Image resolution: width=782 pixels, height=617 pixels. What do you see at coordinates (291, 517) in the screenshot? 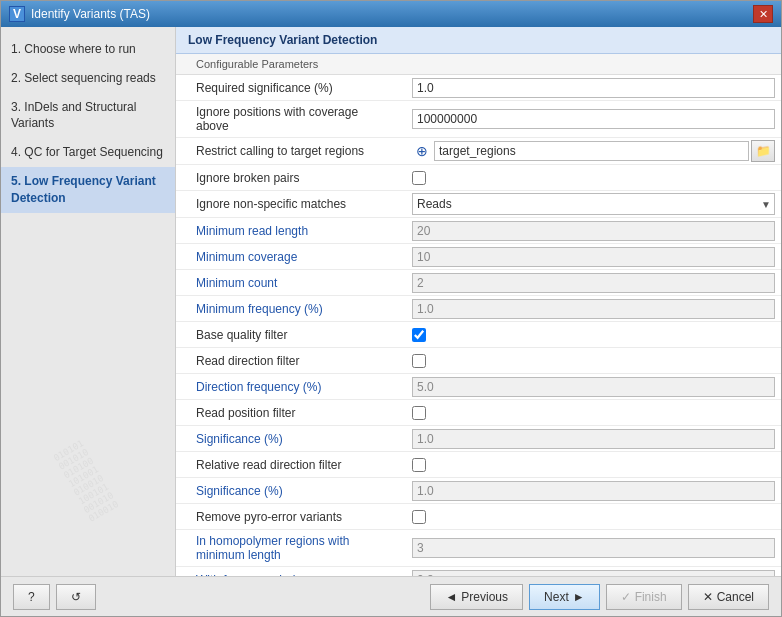
I see `label-pyro-error: Remove pyro-error variants` at bounding box center [291, 517].